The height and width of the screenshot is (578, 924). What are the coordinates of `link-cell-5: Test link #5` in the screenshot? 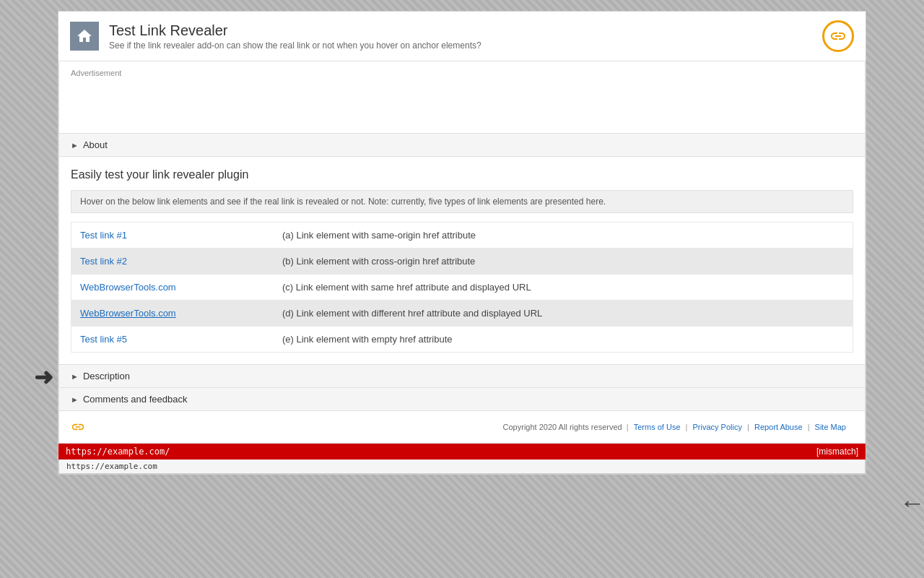 It's located at (181, 340).